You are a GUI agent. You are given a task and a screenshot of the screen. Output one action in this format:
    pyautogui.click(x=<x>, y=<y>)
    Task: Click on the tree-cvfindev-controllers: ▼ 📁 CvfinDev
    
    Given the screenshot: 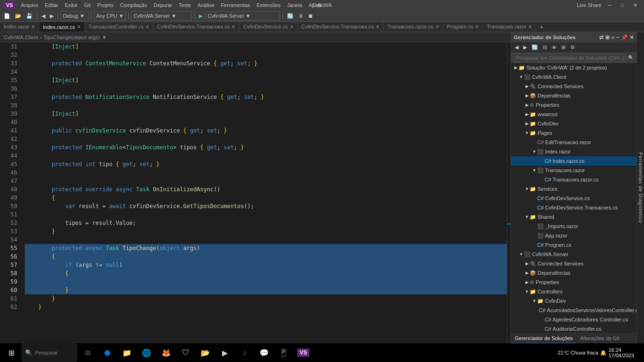 What is the action you would take?
    pyautogui.click(x=574, y=301)
    